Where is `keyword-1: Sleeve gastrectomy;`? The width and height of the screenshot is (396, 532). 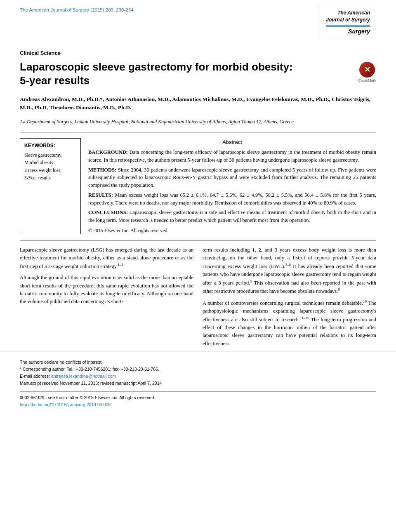 keyword-1: Sleeve gastrectomy; is located at coordinates (50, 155).